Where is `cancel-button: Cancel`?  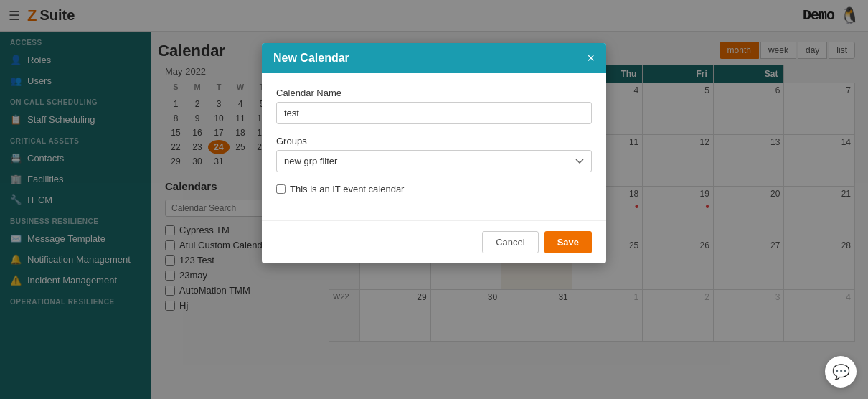 cancel-button: Cancel is located at coordinates (510, 243).